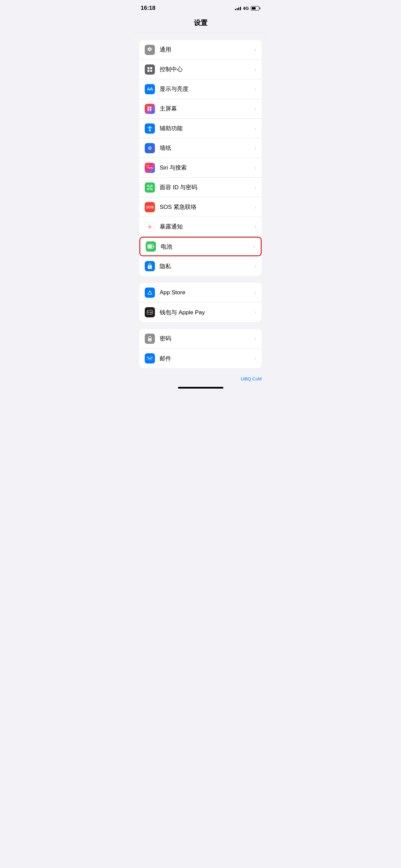 The image size is (401, 868). Describe the element at coordinates (201, 266) in the screenshot. I see `settings-item-privacy: 隐私 ›` at that location.